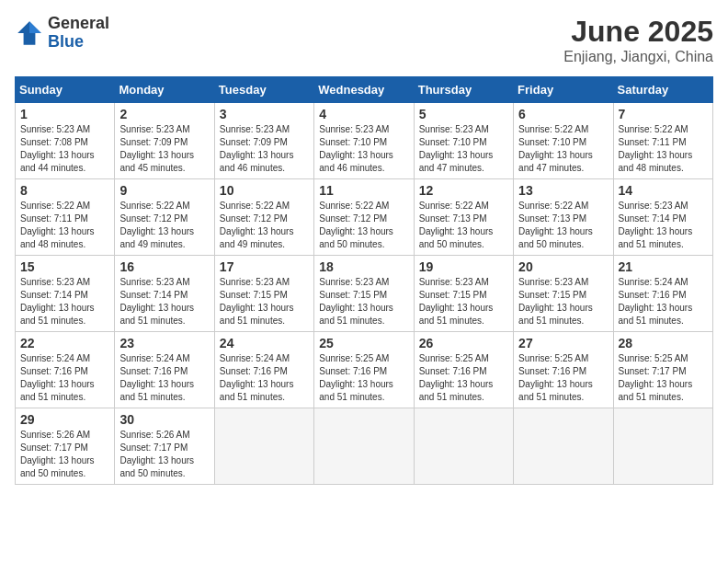 This screenshot has width=728, height=563. What do you see at coordinates (79, 24) in the screenshot?
I see `logo-general: General` at bounding box center [79, 24].